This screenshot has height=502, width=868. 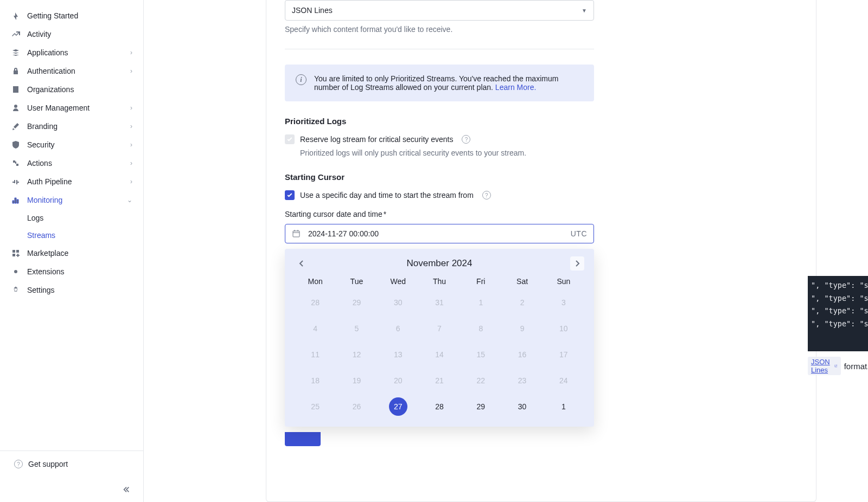 I want to click on reserve-stream-help: Prioritized logs will only push critical…, so click(x=447, y=153).